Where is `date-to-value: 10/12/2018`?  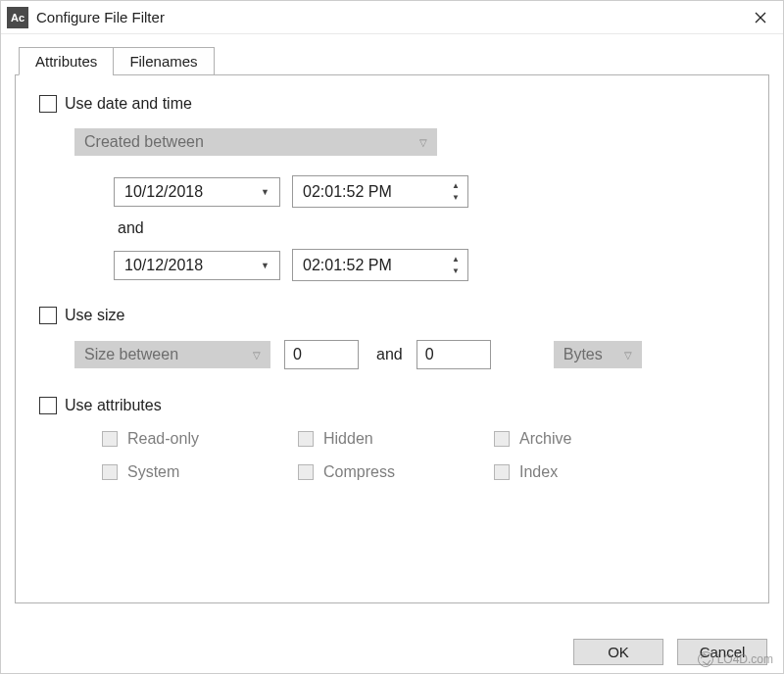
date-to-value: 10/12/2018 is located at coordinates (164, 265).